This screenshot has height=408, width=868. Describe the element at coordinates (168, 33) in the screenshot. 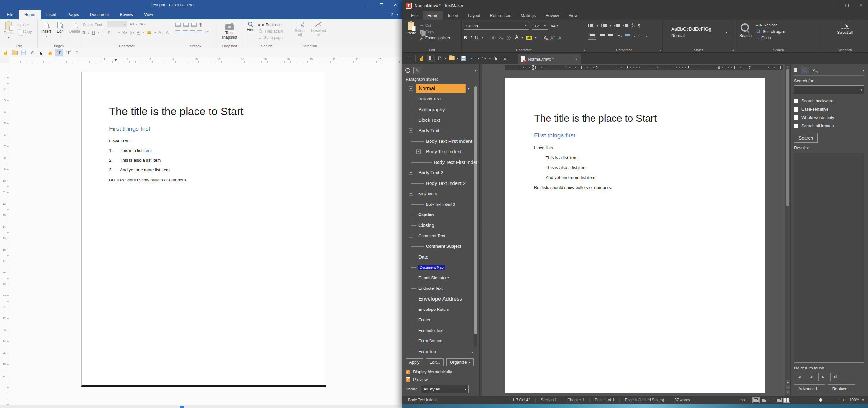

I see `shrink-font-button: A−` at that location.